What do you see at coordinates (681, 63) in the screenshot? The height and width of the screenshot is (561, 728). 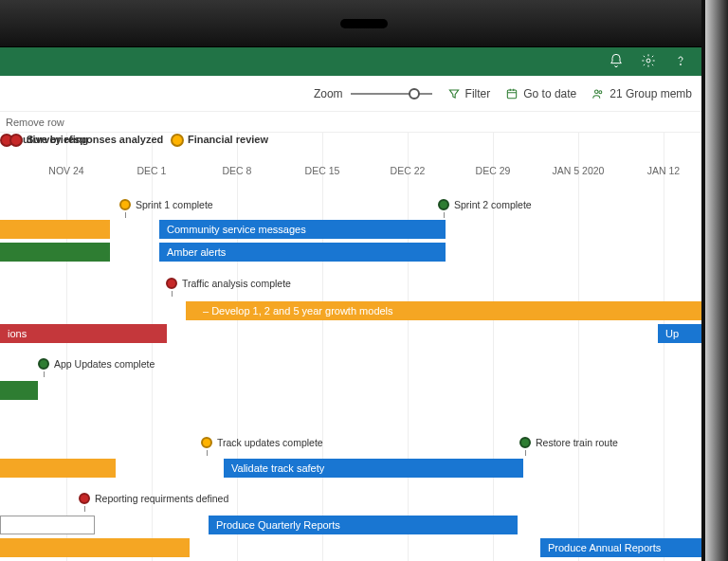 I see `help-icon` at bounding box center [681, 63].